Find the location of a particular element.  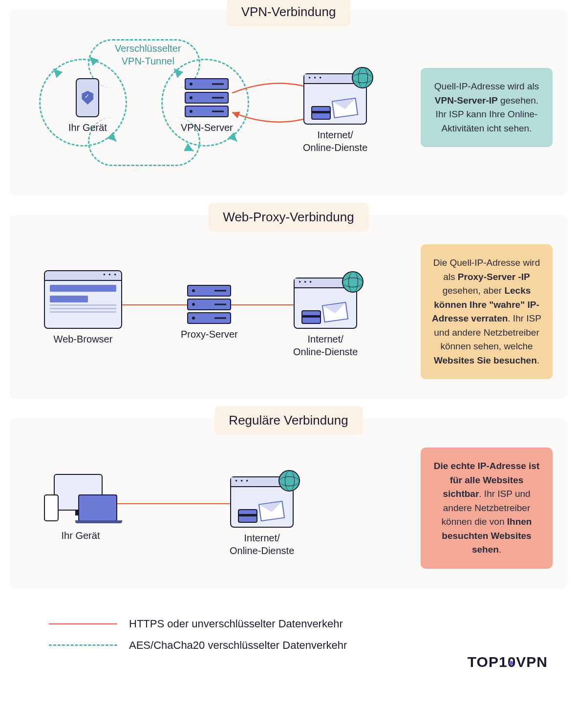

legend-solid-label: HTTPS oder unverschlüsselter Datenverkeh… is located at coordinates (236, 624).